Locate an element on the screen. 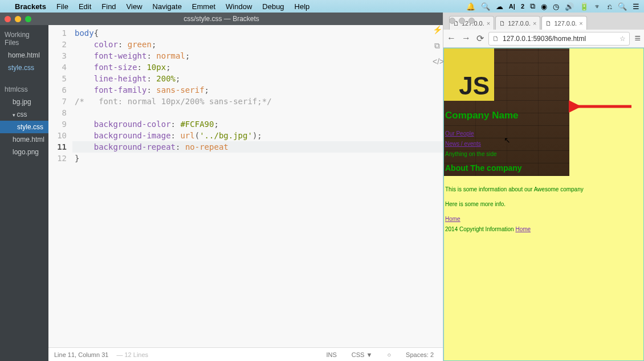 The width and height of the screenshot is (644, 361). editor-sidebar: Working Files home.html style.css htmlcs… is located at coordinates (24, 193).